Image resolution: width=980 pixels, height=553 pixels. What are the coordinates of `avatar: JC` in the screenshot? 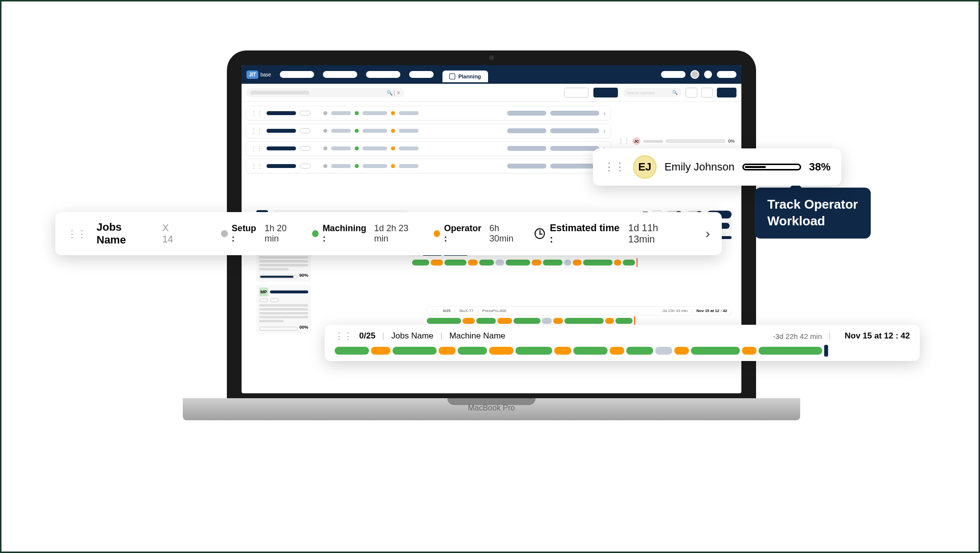 It's located at (637, 141).